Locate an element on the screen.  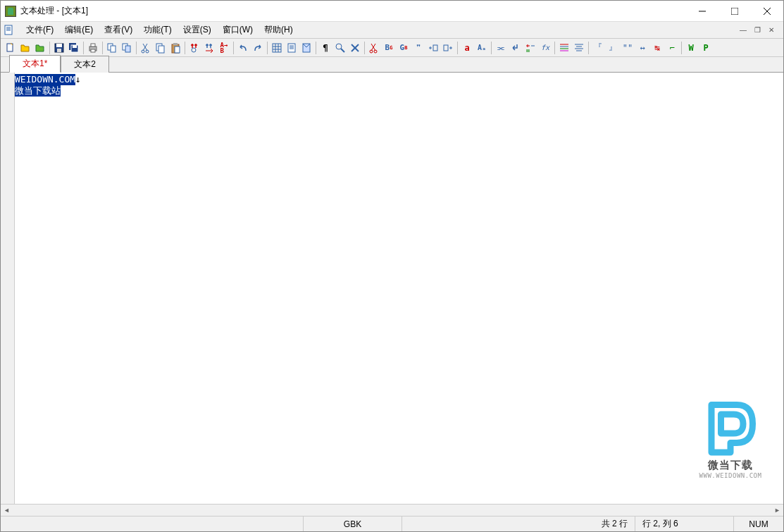
status-encoding: GBK is located at coordinates (353, 524).